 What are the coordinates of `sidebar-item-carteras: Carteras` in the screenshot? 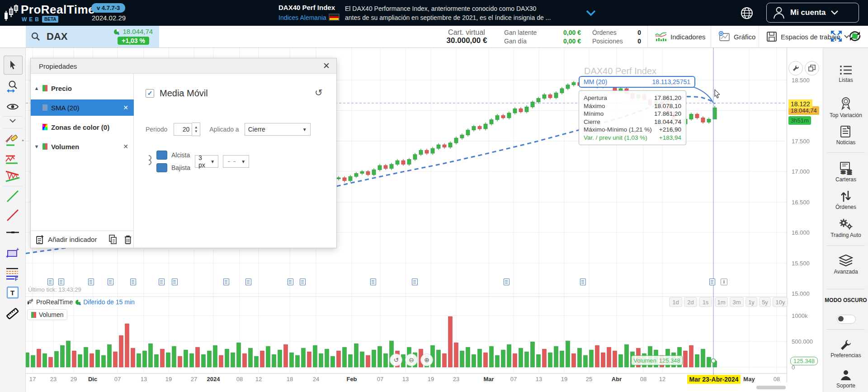 It's located at (845, 172).